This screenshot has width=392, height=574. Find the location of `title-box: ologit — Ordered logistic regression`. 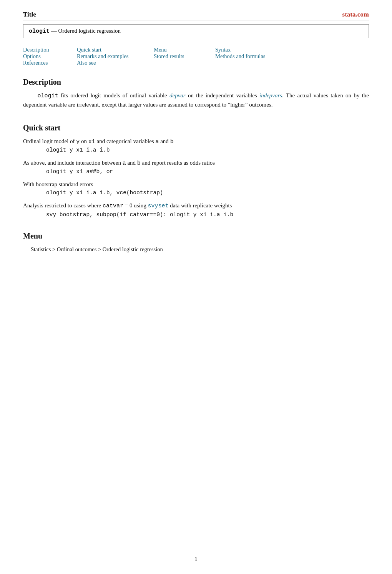

title-box: ologit — Ordered logistic regression is located at coordinates (196, 31).